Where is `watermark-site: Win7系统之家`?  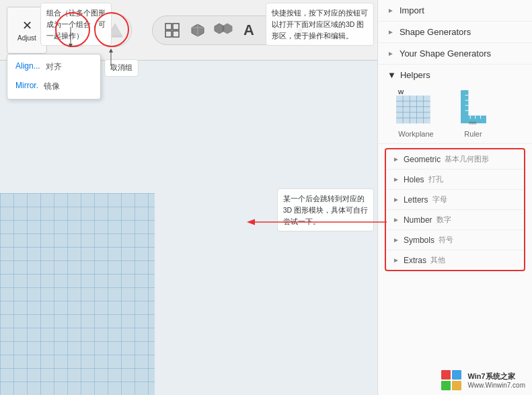
watermark-site: Win7系统之家 is located at coordinates (496, 377).